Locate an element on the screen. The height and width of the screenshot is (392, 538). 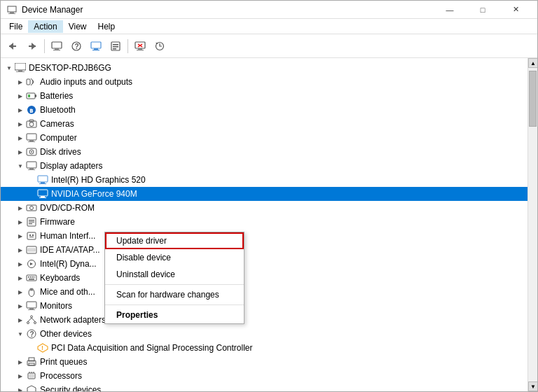
computer-expander: ▶ is located at coordinates (20, 138).